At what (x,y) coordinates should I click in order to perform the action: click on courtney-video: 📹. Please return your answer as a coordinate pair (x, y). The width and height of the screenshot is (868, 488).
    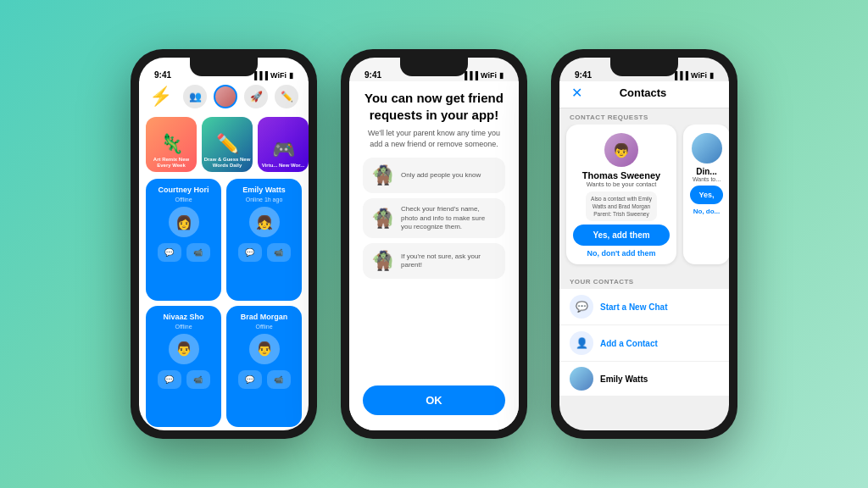
    Looking at the image, I should click on (198, 252).